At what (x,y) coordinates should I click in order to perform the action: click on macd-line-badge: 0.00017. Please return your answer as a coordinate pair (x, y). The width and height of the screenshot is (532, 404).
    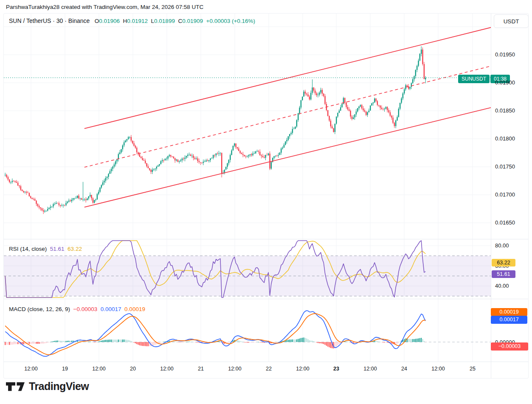
    Looking at the image, I should click on (509, 320).